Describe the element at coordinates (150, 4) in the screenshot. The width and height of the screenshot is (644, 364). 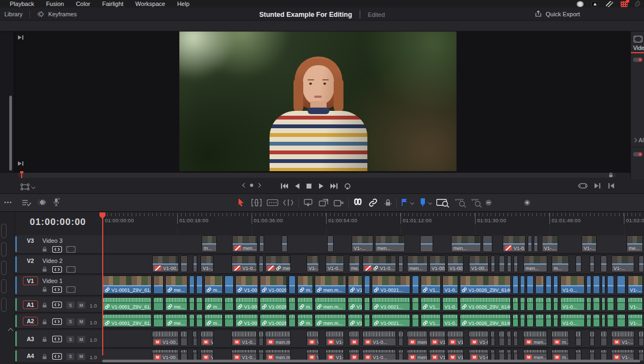
I see `menu-workspace: Workspace` at that location.